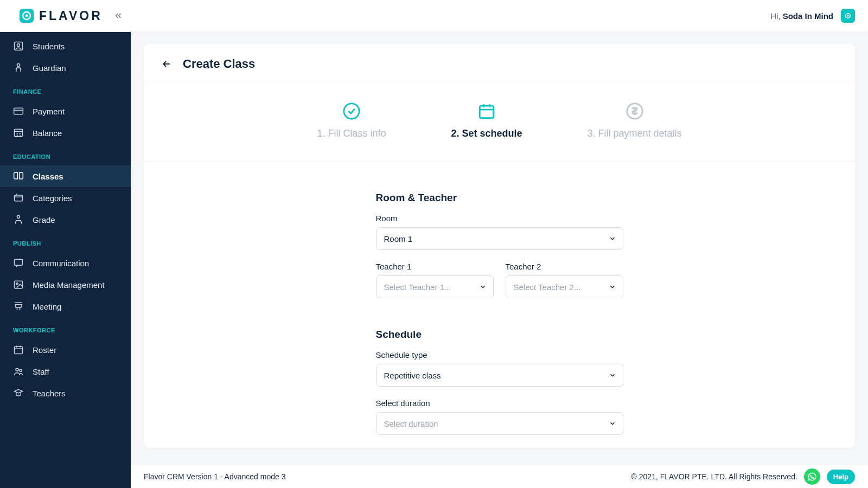 The width and height of the screenshot is (868, 488). Describe the element at coordinates (65, 393) in the screenshot. I see `sidebar-item-teachers: Teachers` at that location.